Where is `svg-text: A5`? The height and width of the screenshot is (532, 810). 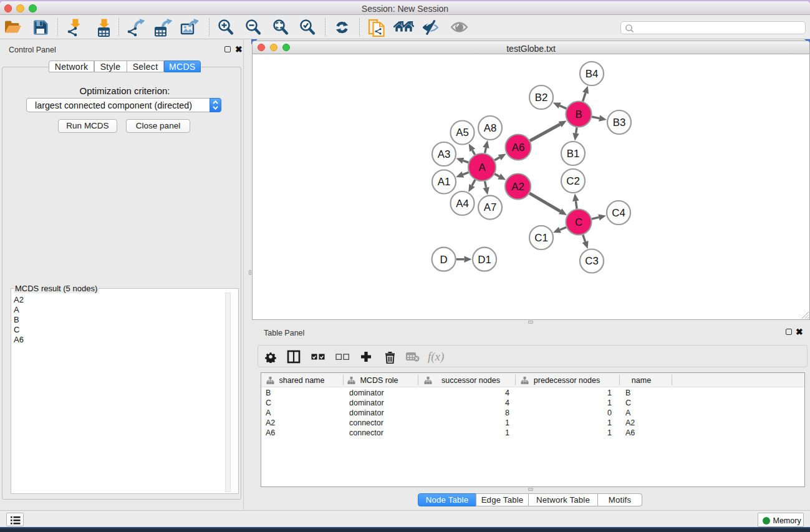
svg-text: A5 is located at coordinates (463, 132).